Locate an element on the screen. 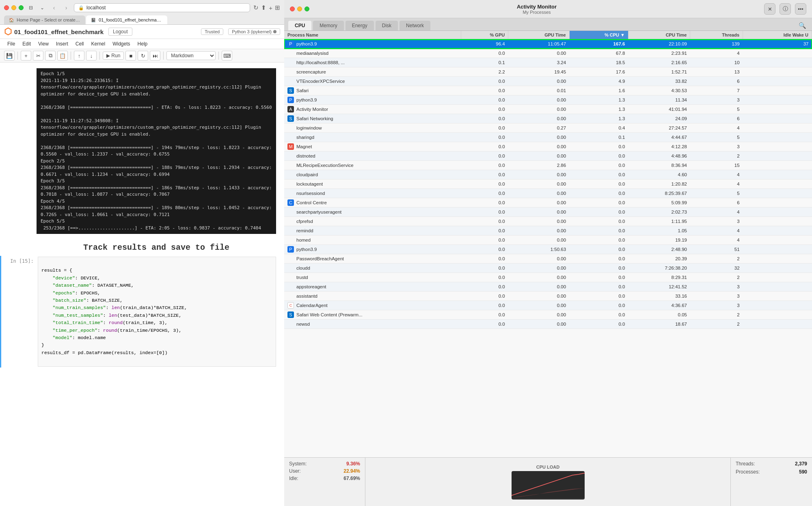  am-close-button is located at coordinates (292, 9).